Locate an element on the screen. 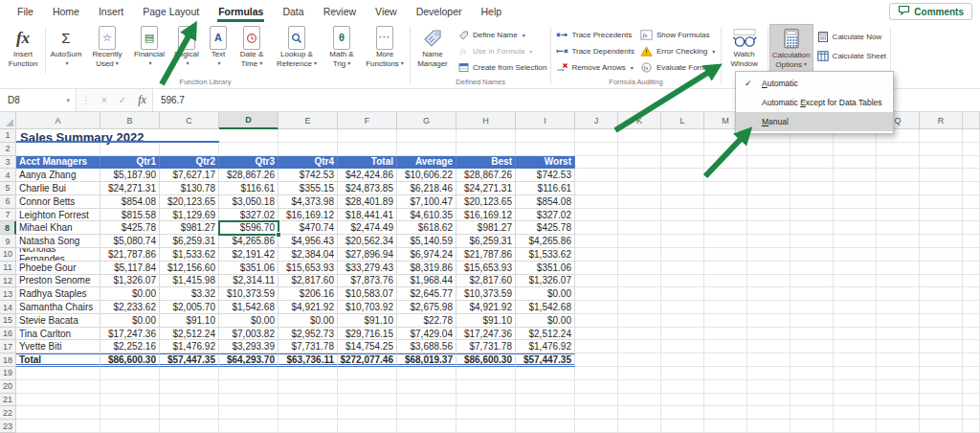 This screenshot has width=980, height=433. column-header-e: E is located at coordinates (308, 121).